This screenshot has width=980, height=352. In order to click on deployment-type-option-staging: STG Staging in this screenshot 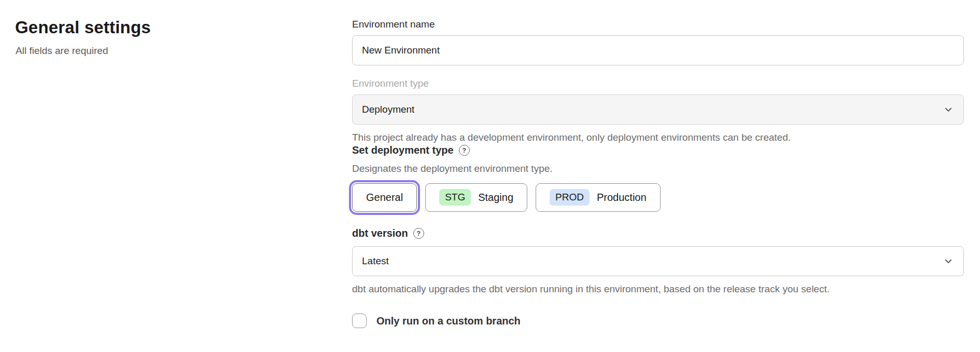, I will do `click(476, 197)`.